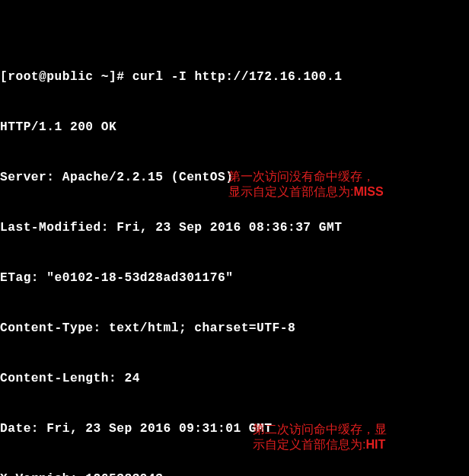 The width and height of the screenshot is (469, 476). I want to click on header-x-varnish-1: X-Varnish: 1265383943, so click(234, 474).